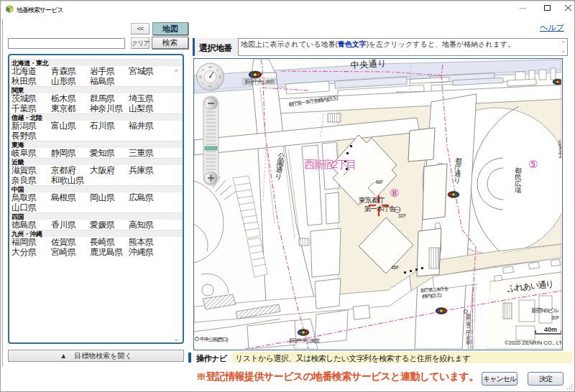 The width and height of the screenshot is (575, 392). Describe the element at coordinates (96, 136) in the screenshot. I see `prefecture-row: 長野県` at that location.